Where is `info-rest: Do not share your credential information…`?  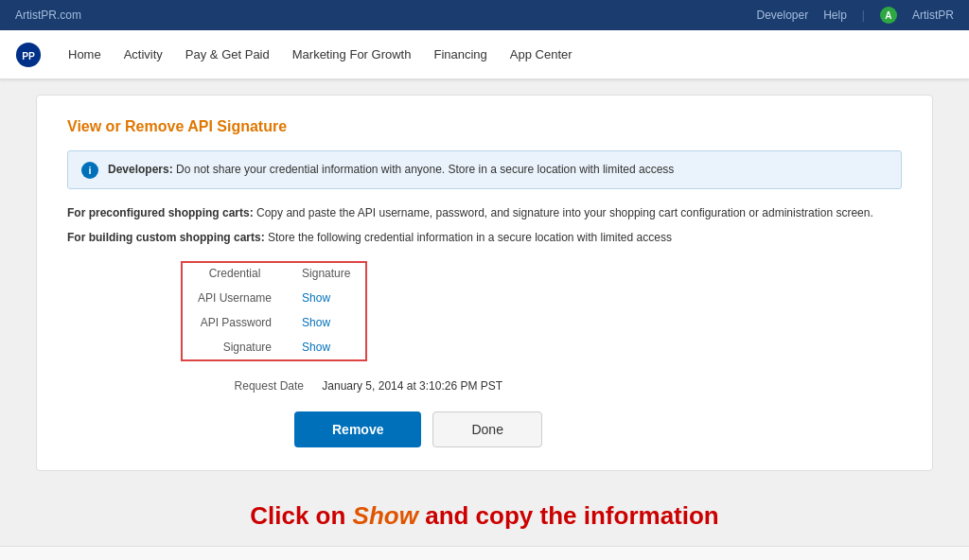
info-rest: Do not share your credential information… is located at coordinates (424, 169).